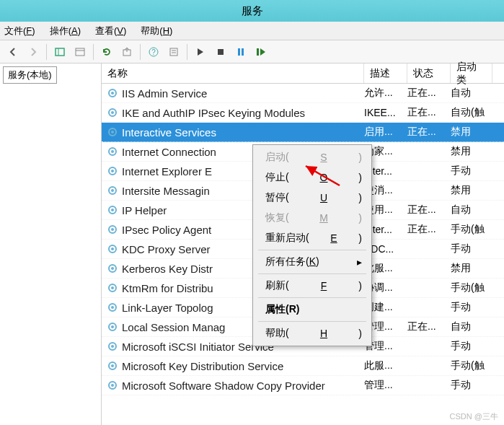  What do you see at coordinates (303, 133) in the screenshot?
I see `table-row: Interactive Services启用...正在...禁用` at bounding box center [303, 133].